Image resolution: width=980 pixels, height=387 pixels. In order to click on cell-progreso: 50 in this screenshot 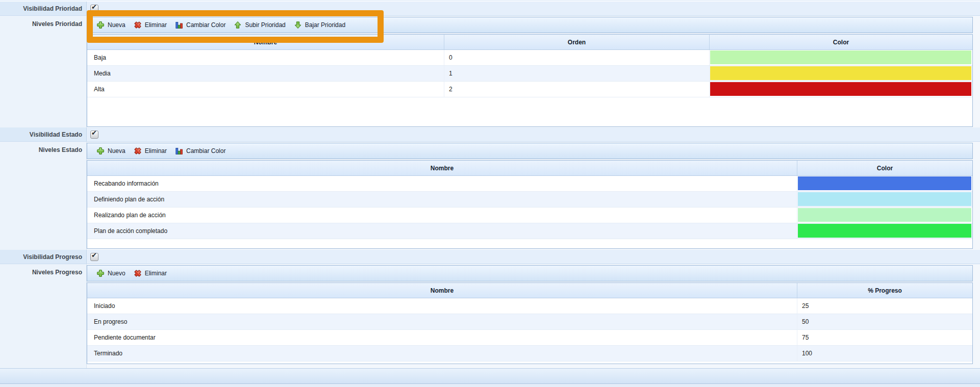, I will do `click(885, 322)`.